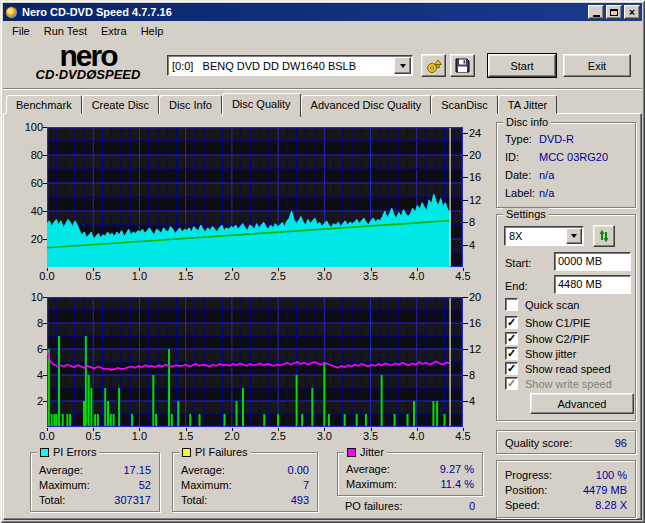  Describe the element at coordinates (186, 452) in the screenshot. I see `pi-failures-legend-chip` at that location.